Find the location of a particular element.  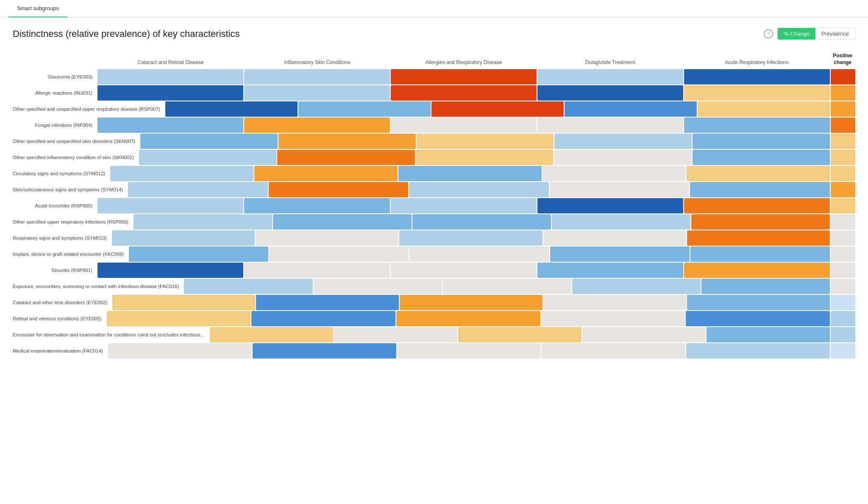

table-row-6: Circulatory signs and symptoms (SYM012) is located at coordinates (434, 174).